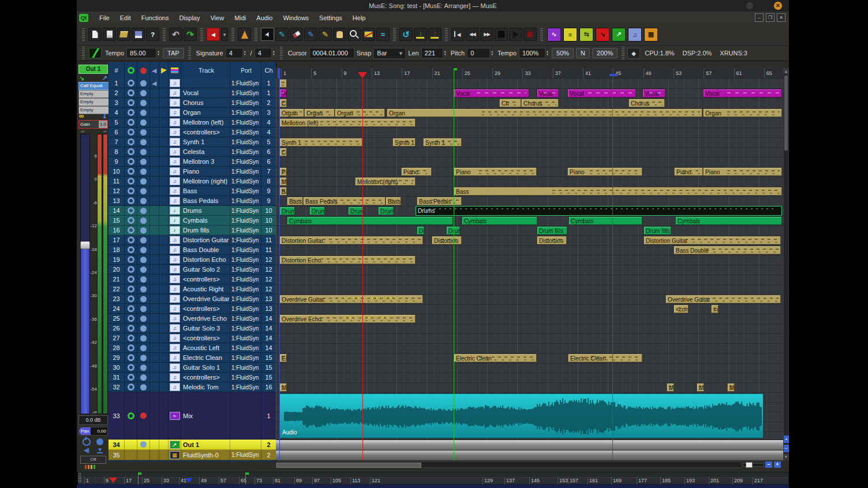  Describe the element at coordinates (95, 53) in the screenshot. I see `tempo-graph-icon` at that location.